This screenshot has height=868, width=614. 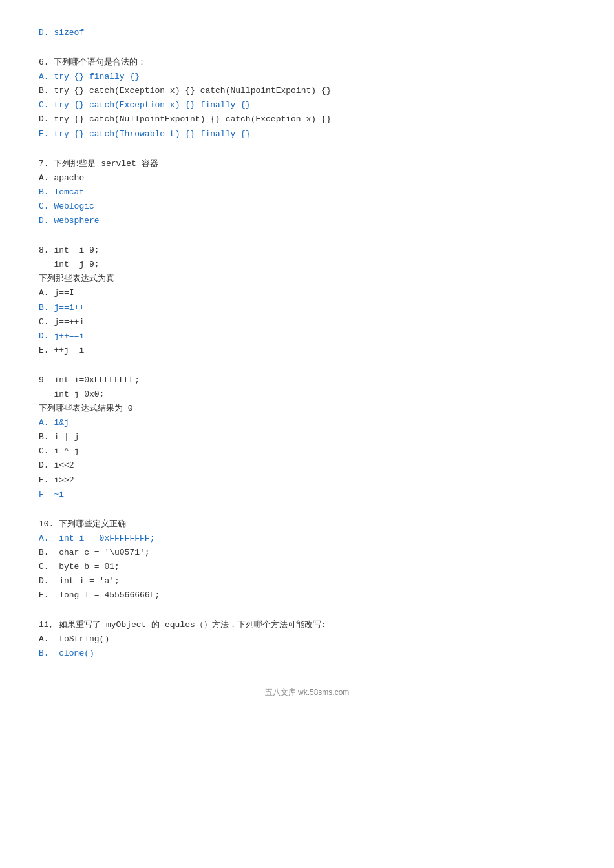 What do you see at coordinates (307, 639) in the screenshot?
I see `q11-a: A. toString()` at bounding box center [307, 639].